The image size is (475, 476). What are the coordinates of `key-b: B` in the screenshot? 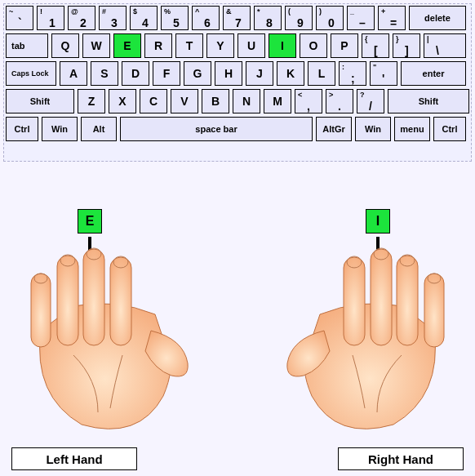 It's located at (215, 101).